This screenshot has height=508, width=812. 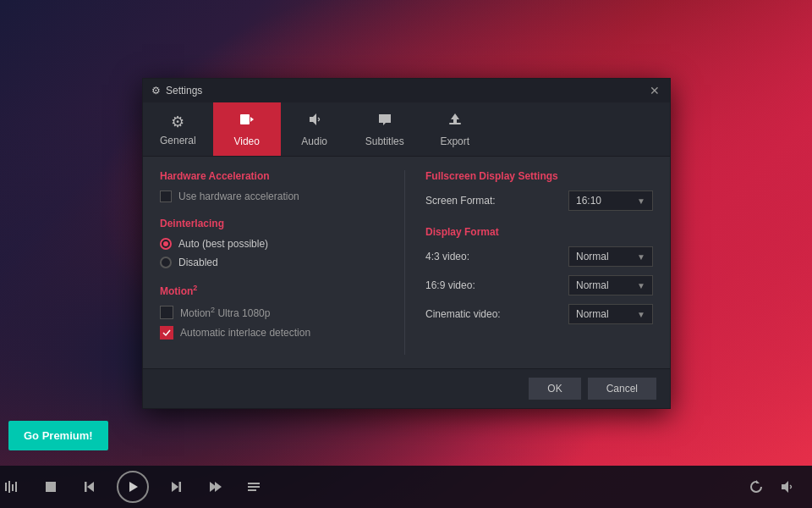 What do you see at coordinates (540, 275) in the screenshot?
I see `display-format-section: Display Format 4:3 video: Normal ▼ 16:9 …` at bounding box center [540, 275].